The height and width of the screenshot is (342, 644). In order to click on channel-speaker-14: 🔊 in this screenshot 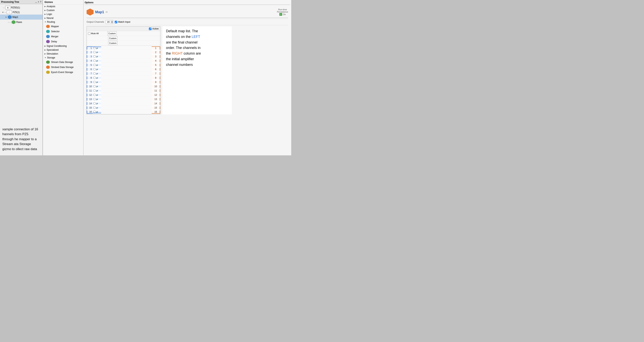, I will do `click(97, 104)`.